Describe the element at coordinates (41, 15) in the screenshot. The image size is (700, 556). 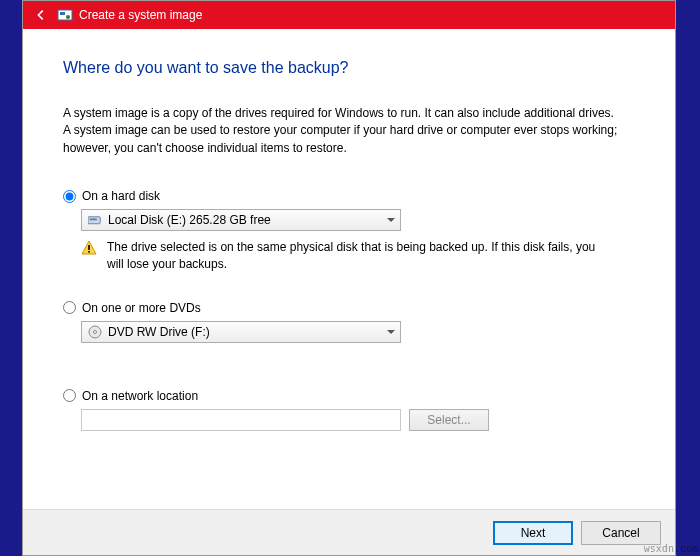
I see `back-button` at that location.